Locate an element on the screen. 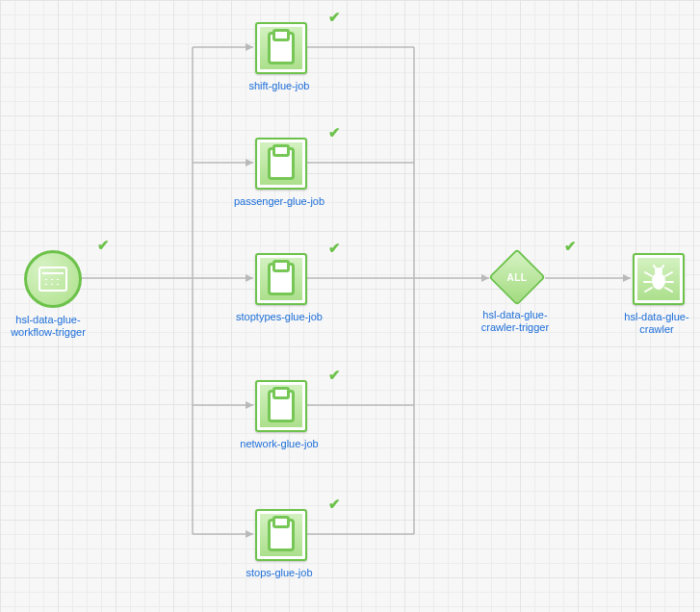 The height and width of the screenshot is (612, 700). node-workflow-trigger: ✔ hsl-data-glue-workflow-trigger is located at coordinates (60, 294).